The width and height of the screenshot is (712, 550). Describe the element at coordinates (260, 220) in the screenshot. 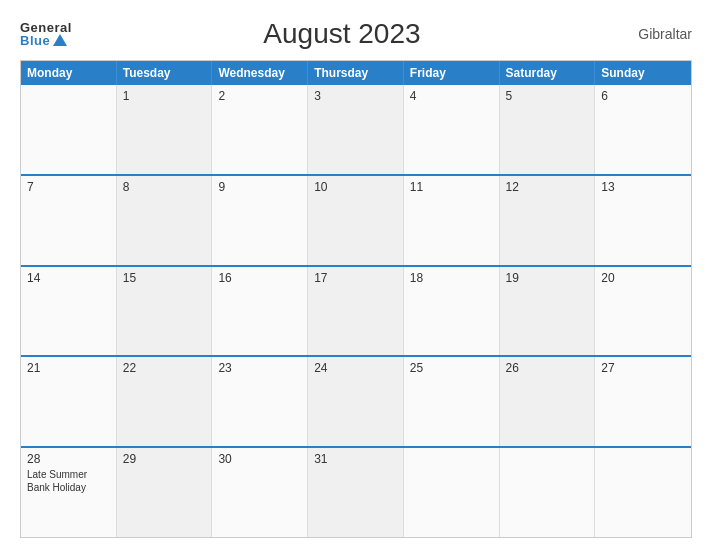

I see `cell-w2-d3: 9` at that location.